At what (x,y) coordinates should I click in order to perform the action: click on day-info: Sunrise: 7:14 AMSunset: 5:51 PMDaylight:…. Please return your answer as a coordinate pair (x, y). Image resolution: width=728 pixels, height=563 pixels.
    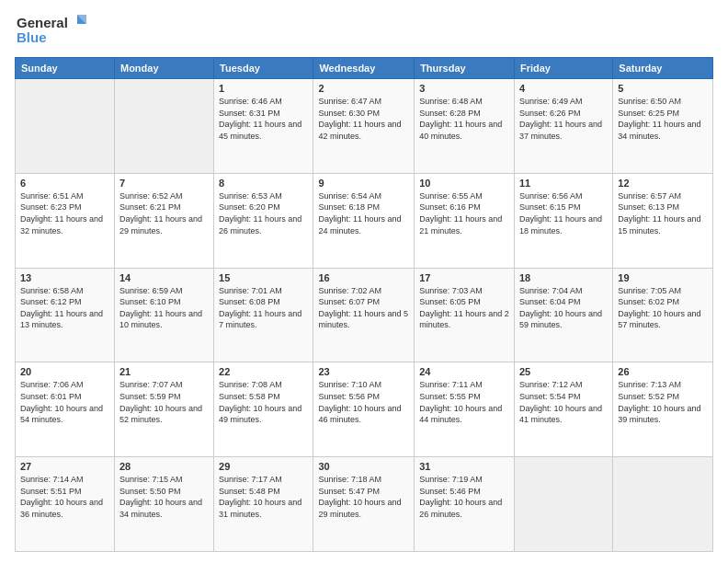
    Looking at the image, I should click on (64, 497).